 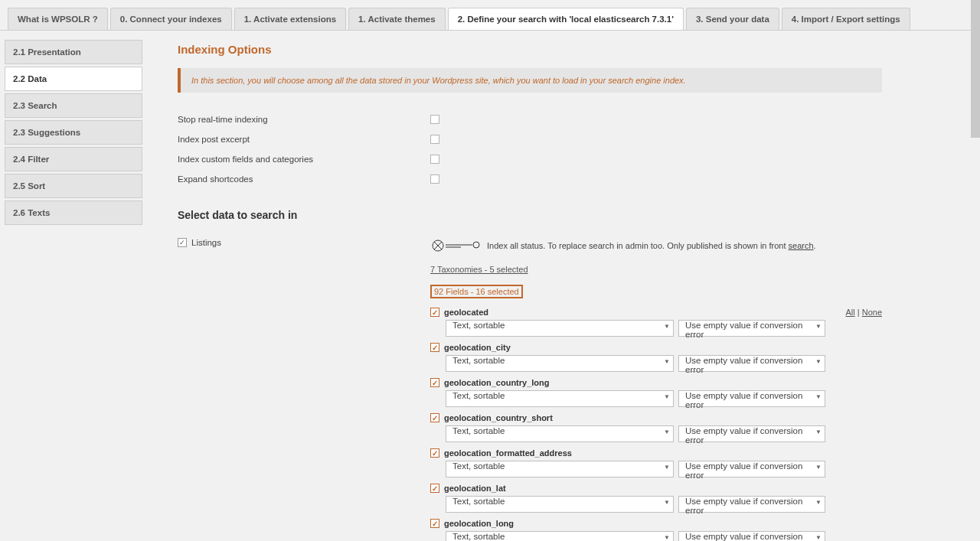 I want to click on tab-import-export: 4. Import / Export settings, so click(x=846, y=18).